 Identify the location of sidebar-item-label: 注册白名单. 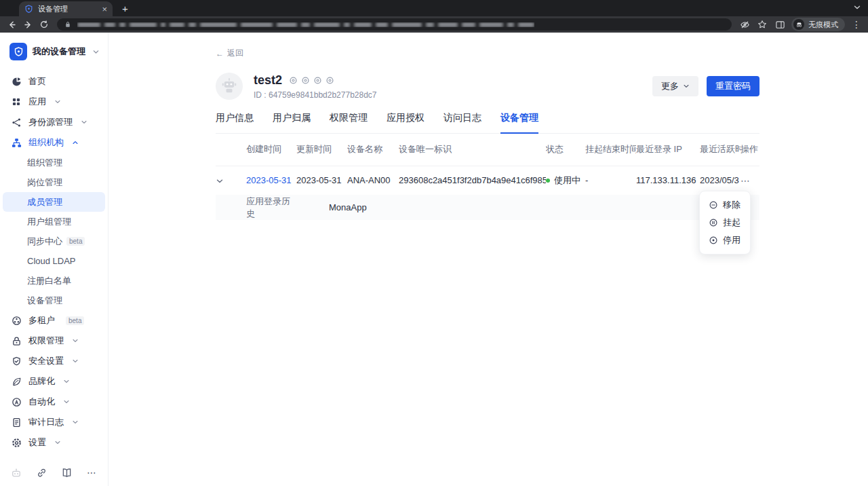
(49, 281).